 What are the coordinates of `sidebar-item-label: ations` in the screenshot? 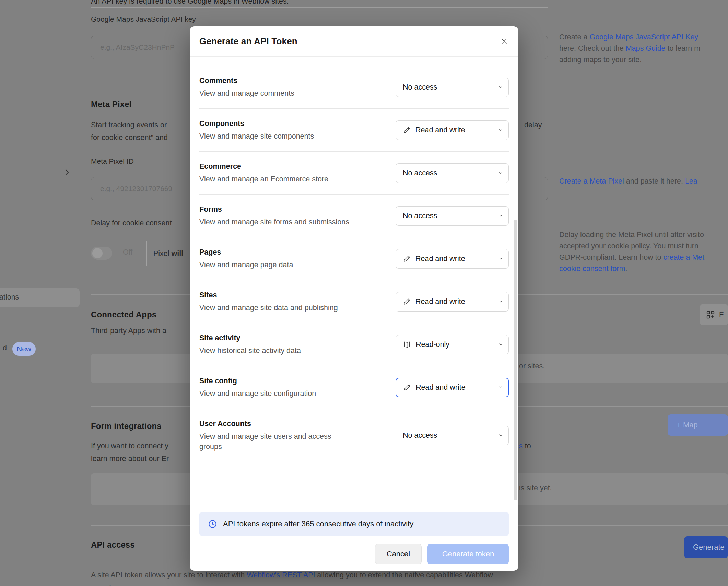 It's located at (25, 297).